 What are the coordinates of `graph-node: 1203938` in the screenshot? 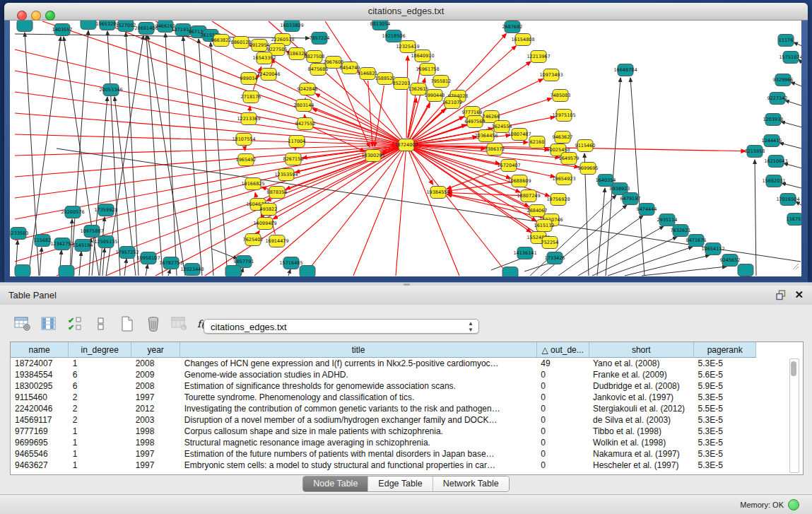 It's located at (773, 120).